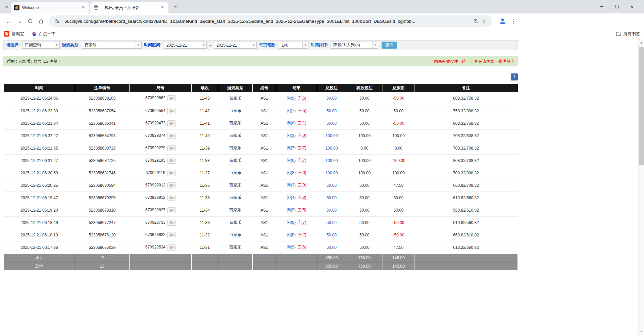  I want to click on session-cell: 11-37, so click(205, 173).